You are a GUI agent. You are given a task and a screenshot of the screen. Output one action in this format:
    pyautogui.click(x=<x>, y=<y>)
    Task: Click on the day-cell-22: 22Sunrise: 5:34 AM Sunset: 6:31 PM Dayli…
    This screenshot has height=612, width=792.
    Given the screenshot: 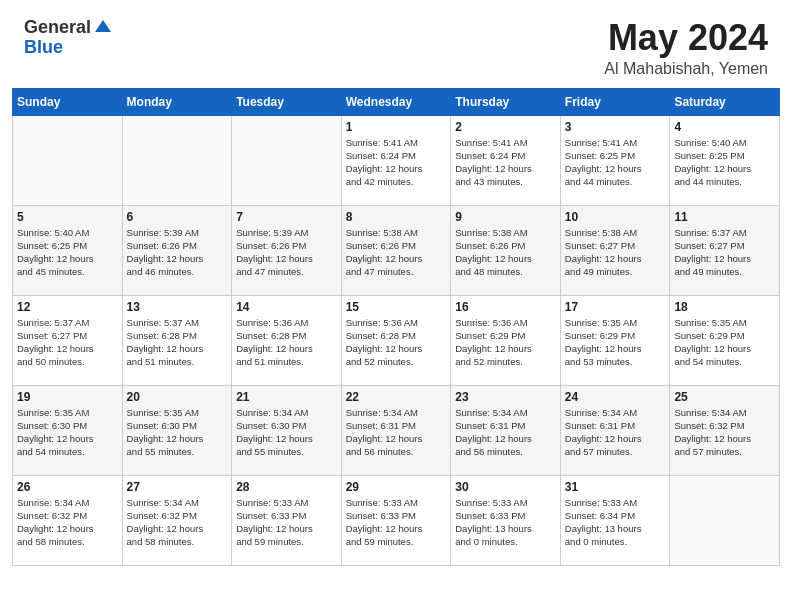 What is the action you would take?
    pyautogui.click(x=396, y=430)
    